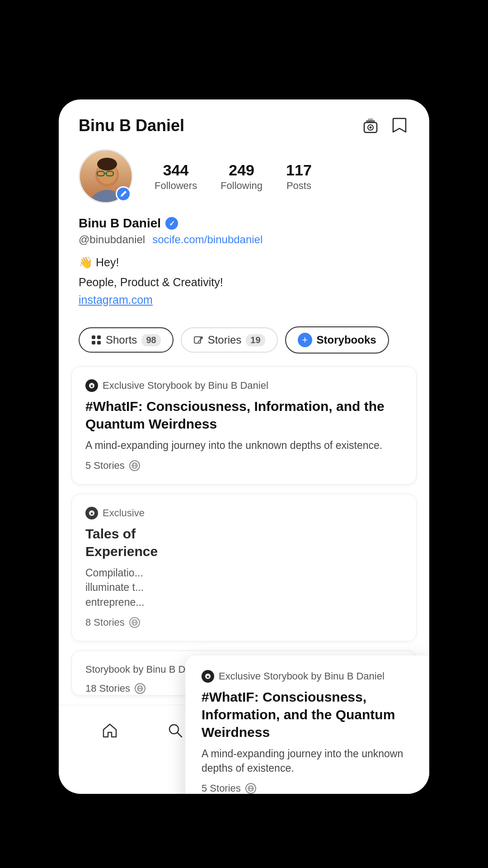 This screenshot has height=868, width=488. Describe the element at coordinates (176, 186) in the screenshot. I see `followers-label: Followers` at that location.